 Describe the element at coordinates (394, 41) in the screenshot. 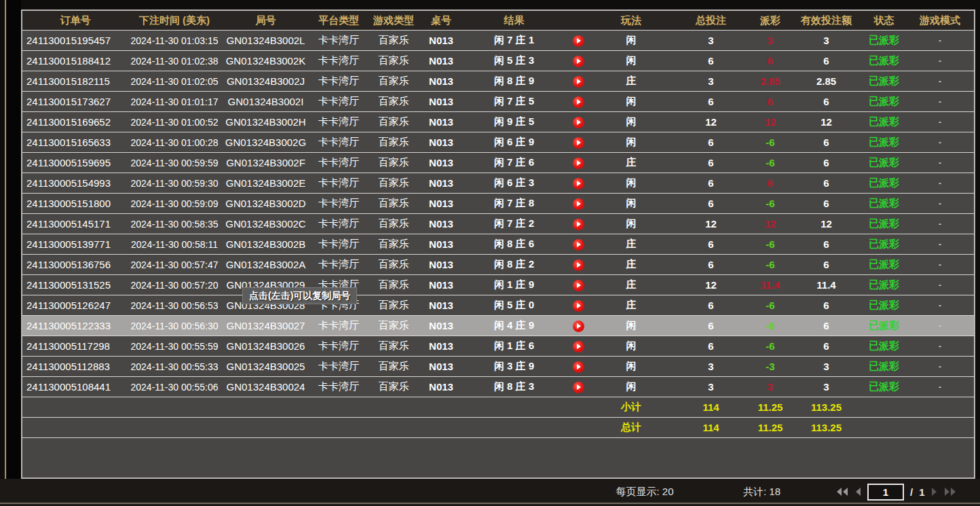

I see `game-type-cell: 百家乐` at that location.